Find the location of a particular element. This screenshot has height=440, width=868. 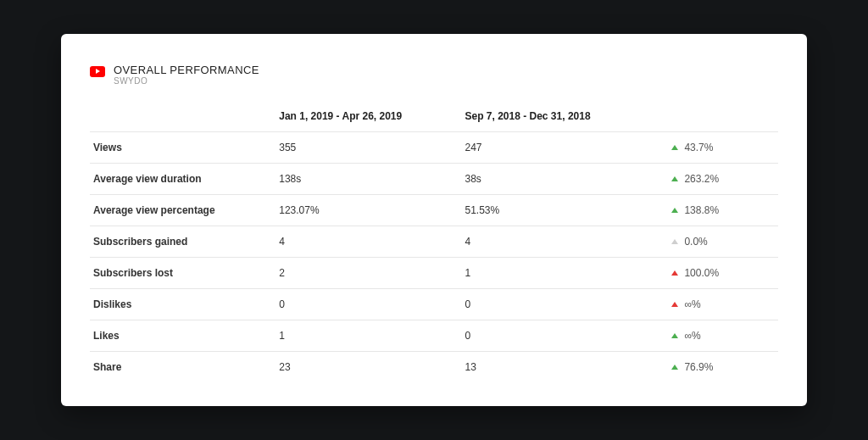

metric-delta: 43.7% is located at coordinates (723, 148).